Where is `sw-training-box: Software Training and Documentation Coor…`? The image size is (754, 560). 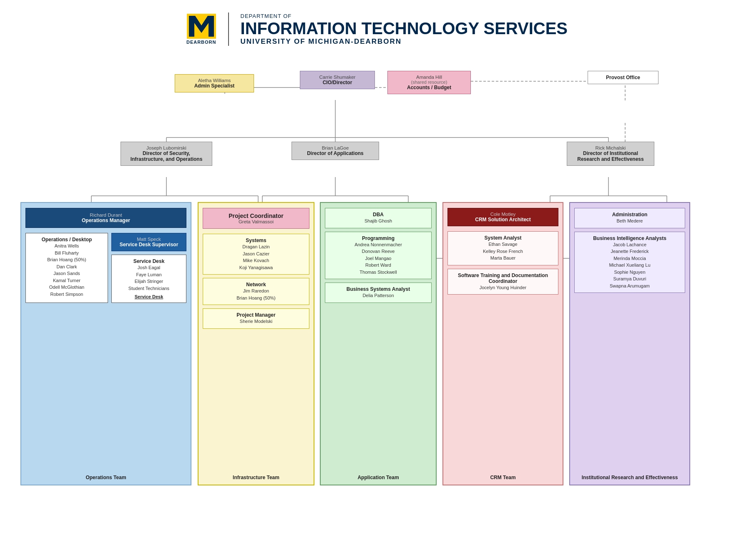 sw-training-box: Software Training and Documentation Coor… is located at coordinates (503, 282).